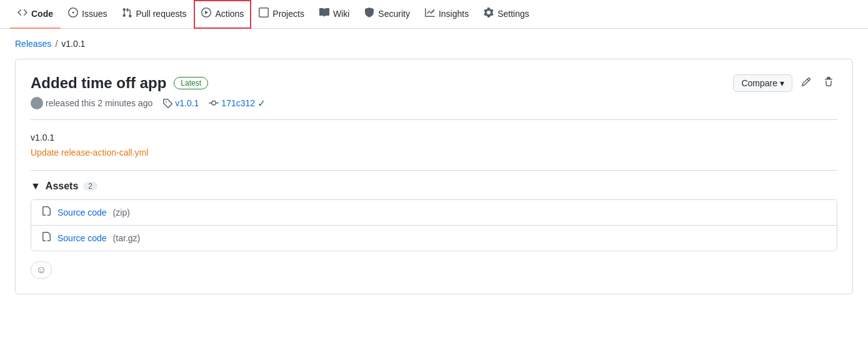 Image resolution: width=868 pixels, height=345 pixels. Describe the element at coordinates (447, 14) in the screenshot. I see `nav-item-insights: Insights` at that location.